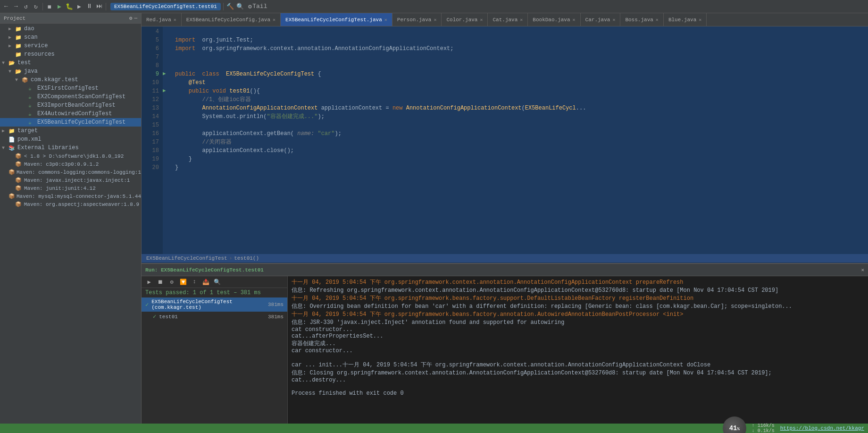 This screenshot has width=868, height=433. I want to click on run-sort-icon: ↕, so click(194, 282).